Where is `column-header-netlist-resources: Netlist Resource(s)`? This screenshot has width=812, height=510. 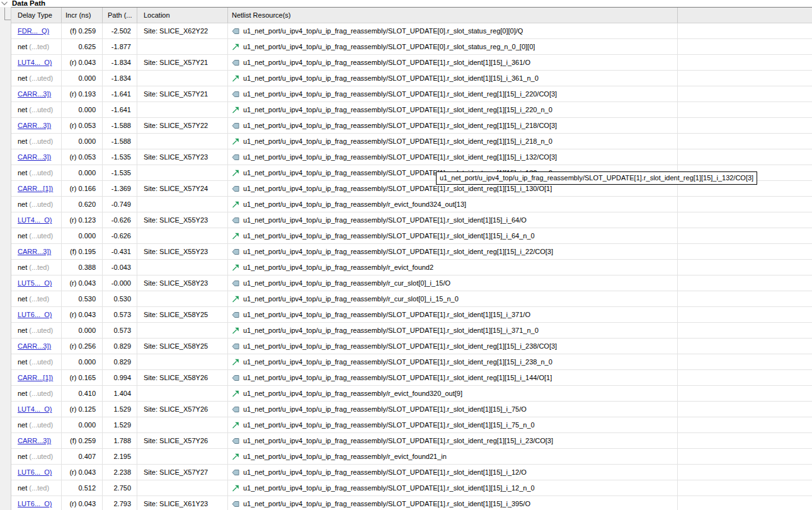
column-header-netlist-resources: Netlist Resource(s) is located at coordinates (453, 15).